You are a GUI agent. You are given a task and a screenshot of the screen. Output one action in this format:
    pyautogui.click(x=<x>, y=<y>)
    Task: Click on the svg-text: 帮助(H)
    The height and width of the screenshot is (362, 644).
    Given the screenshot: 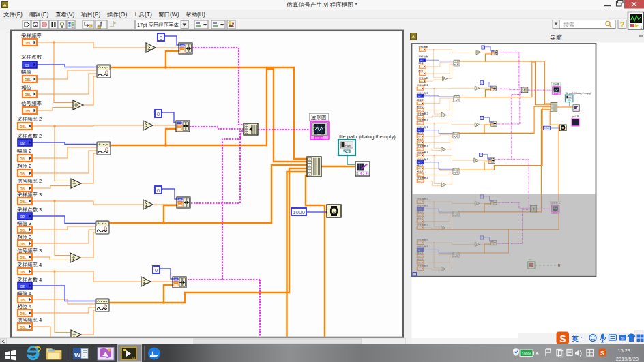 What is the action you would take?
    pyautogui.click(x=195, y=14)
    